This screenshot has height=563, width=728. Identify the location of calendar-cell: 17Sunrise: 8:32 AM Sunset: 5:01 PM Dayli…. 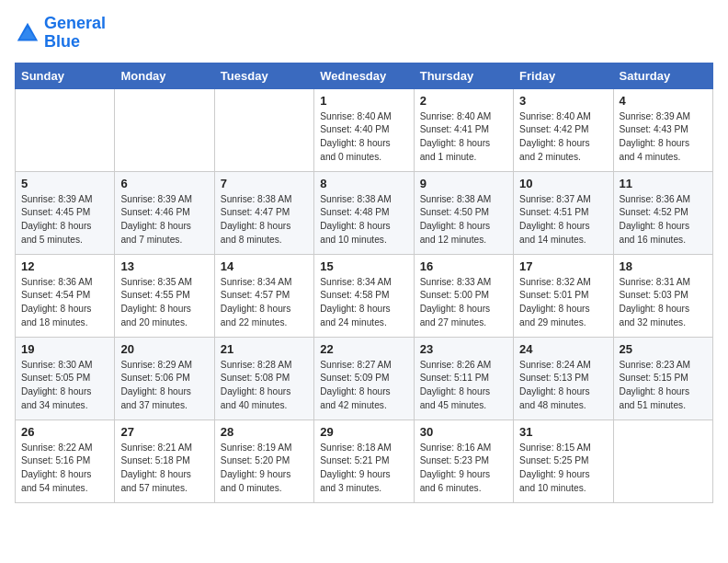
(563, 295).